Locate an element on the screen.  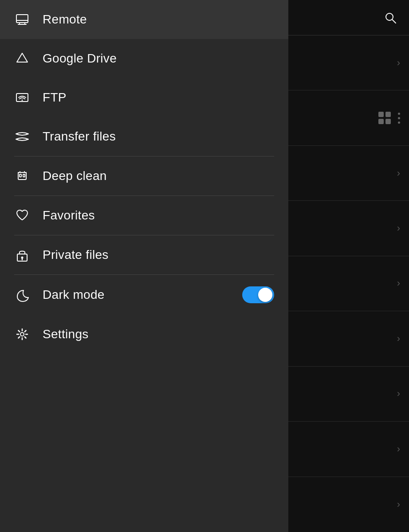
search-button is located at coordinates (390, 18).